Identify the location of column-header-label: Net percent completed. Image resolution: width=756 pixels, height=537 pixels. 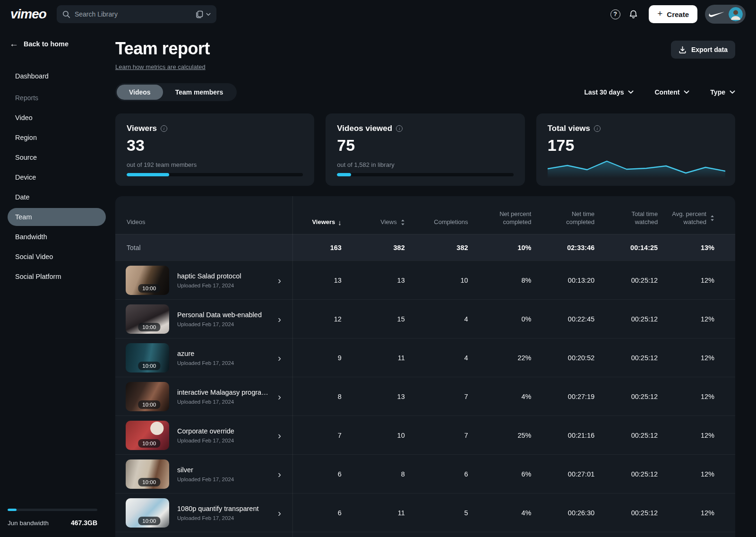
(507, 218).